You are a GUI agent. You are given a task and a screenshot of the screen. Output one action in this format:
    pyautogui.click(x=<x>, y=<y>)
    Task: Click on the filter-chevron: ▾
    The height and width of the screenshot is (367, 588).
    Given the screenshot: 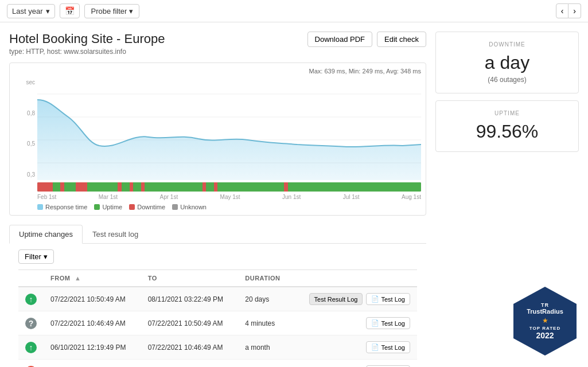 What is the action you would take?
    pyautogui.click(x=46, y=257)
    